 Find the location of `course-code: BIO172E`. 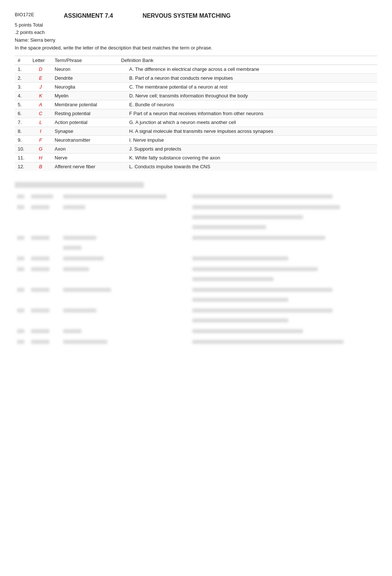

course-code: BIO172E is located at coordinates (24, 16).